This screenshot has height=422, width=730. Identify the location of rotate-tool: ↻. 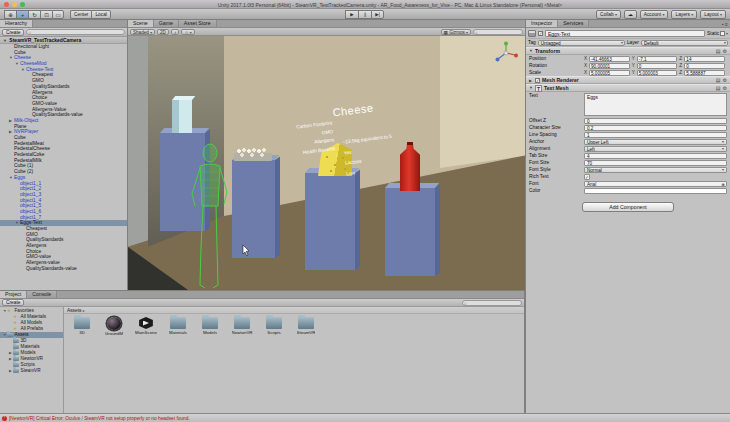
(34, 14).